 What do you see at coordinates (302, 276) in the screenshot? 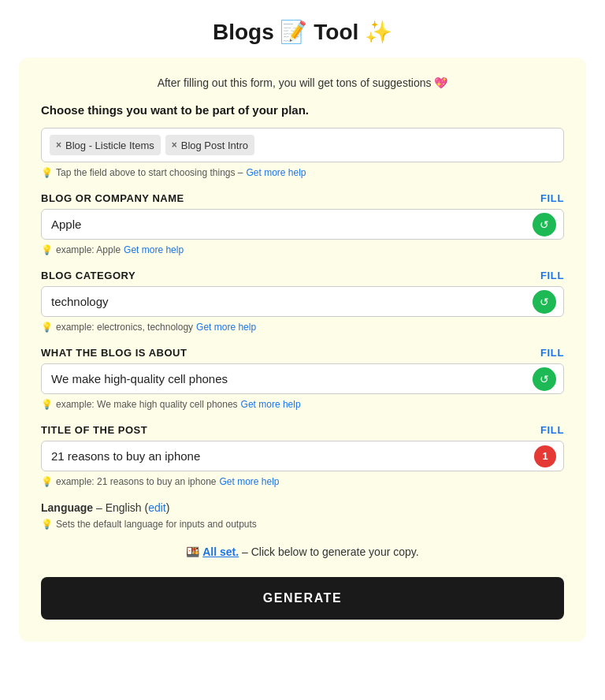
I see `blog-category-row: BLOG CATEGORY FILL` at bounding box center [302, 276].